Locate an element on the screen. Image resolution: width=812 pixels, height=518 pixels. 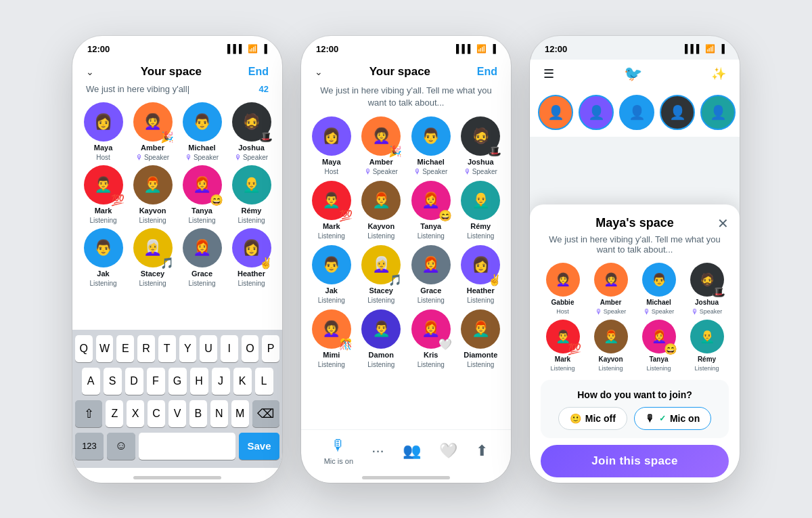
mic-button: 🎙 Mic is on is located at coordinates (338, 451).